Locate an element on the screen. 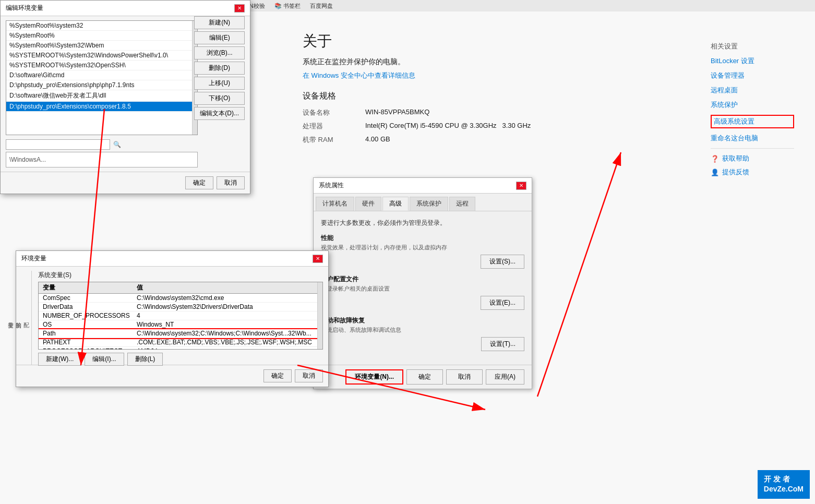  edit-env-edit-text-btn: 编辑文本(D)... is located at coordinates (219, 114).